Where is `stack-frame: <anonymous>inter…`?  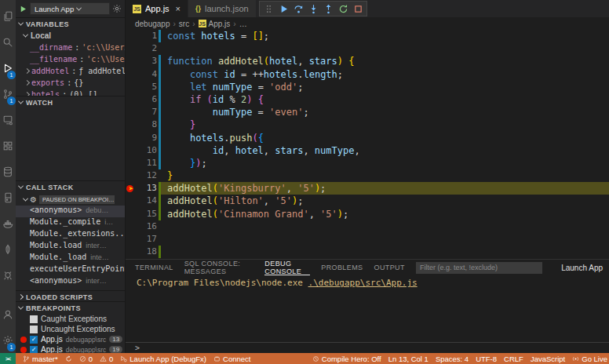 stack-frame: <anonymous>inter… is located at coordinates (71, 282).